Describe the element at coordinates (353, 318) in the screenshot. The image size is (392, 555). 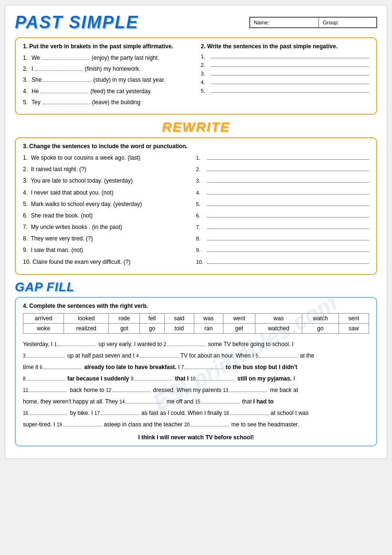
I see `word-bank-cell: sent` at that location.